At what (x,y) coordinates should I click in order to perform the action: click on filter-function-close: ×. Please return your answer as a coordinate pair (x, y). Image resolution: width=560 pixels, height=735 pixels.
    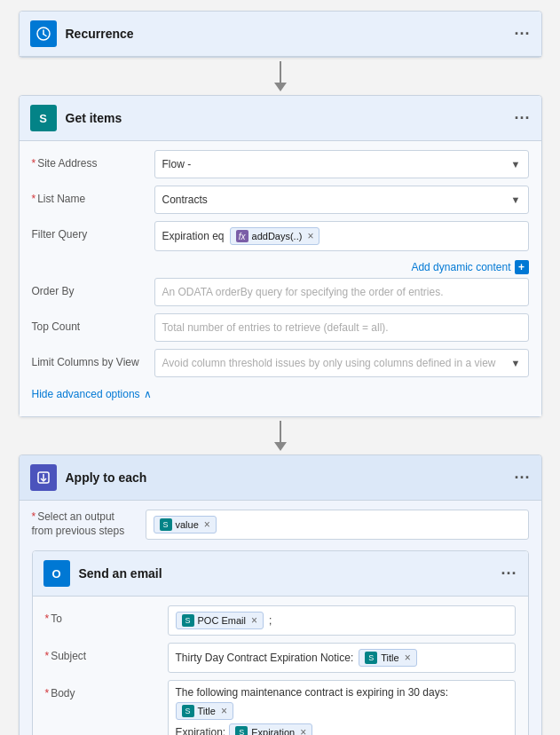
    Looking at the image, I should click on (311, 236).